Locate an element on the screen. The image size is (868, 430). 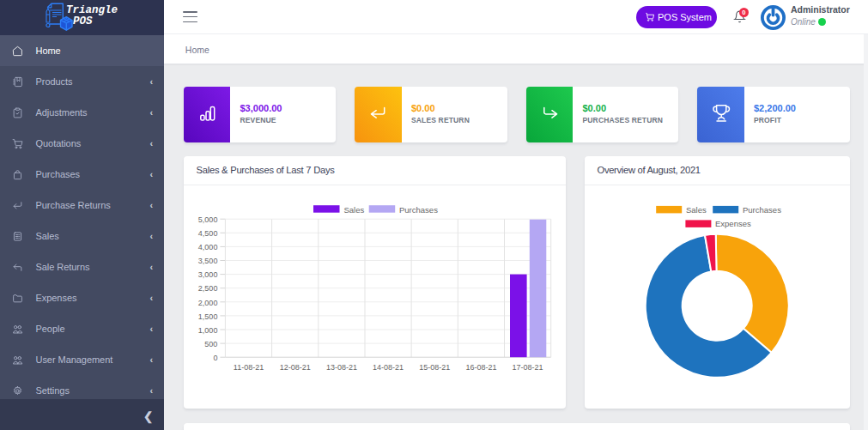
svg-text: 1,000 is located at coordinates (208, 330).